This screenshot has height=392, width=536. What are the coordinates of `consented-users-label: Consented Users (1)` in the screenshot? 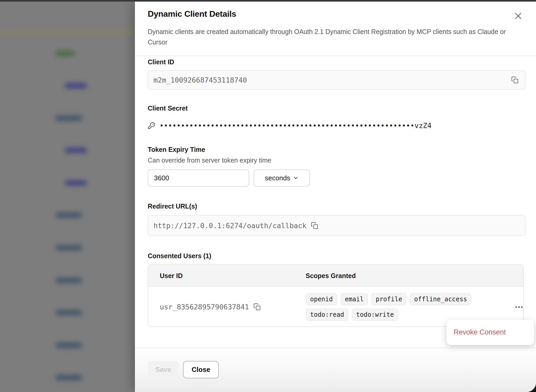 It's located at (179, 256).